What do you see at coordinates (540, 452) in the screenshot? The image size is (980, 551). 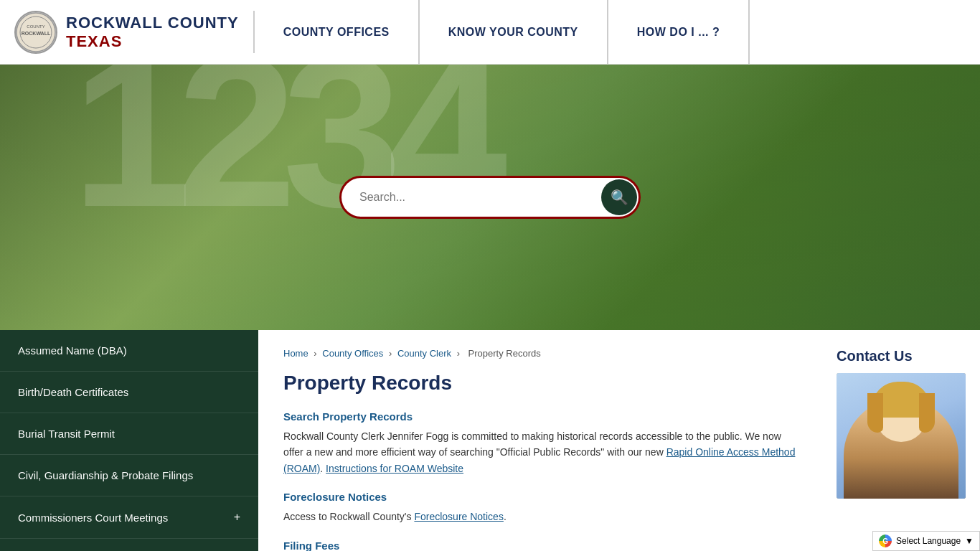 I see `search-property-text: Rockwall County Clerk Jennifer Fogg is c…` at bounding box center [540, 452].